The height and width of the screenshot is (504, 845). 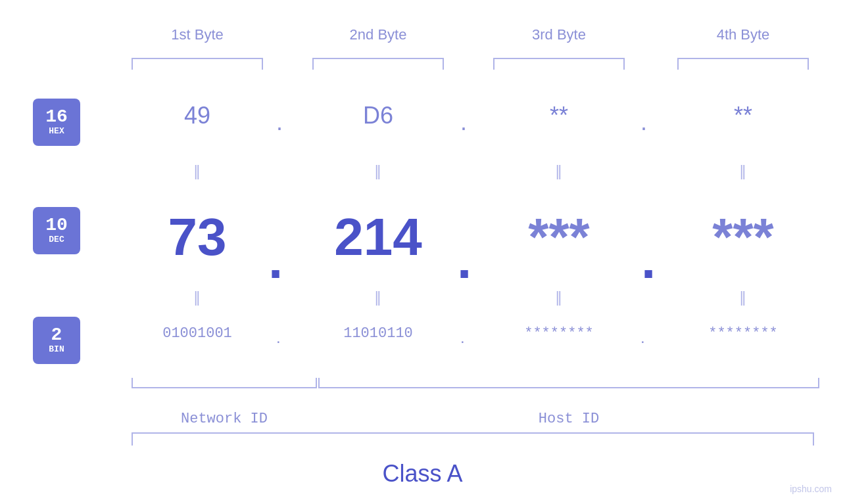 What do you see at coordinates (559, 237) in the screenshot?
I see `dec-val-col3: ***` at bounding box center [559, 237].